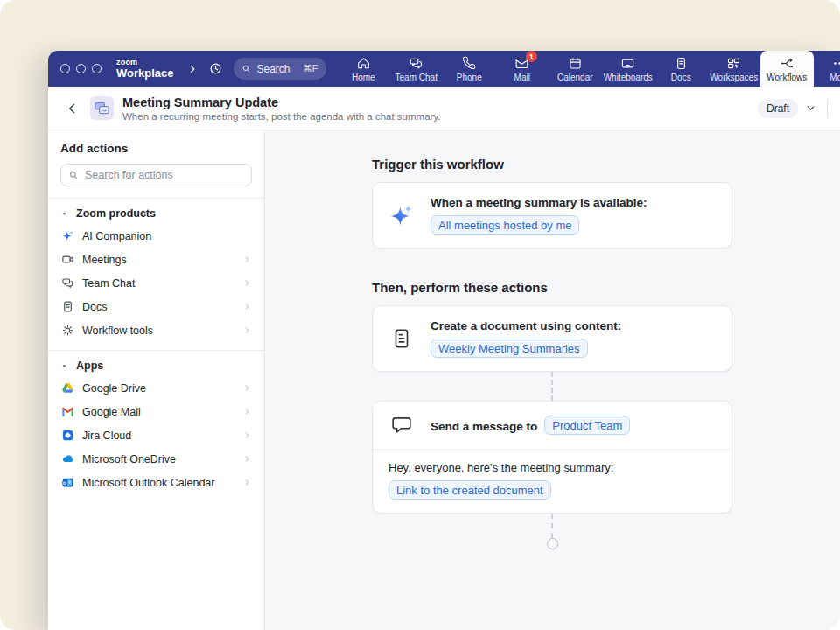 This screenshot has height=630, width=840. What do you see at coordinates (156, 436) in the screenshot?
I see `sidebar-item-jira-cloud: Jira Cloud` at bounding box center [156, 436].